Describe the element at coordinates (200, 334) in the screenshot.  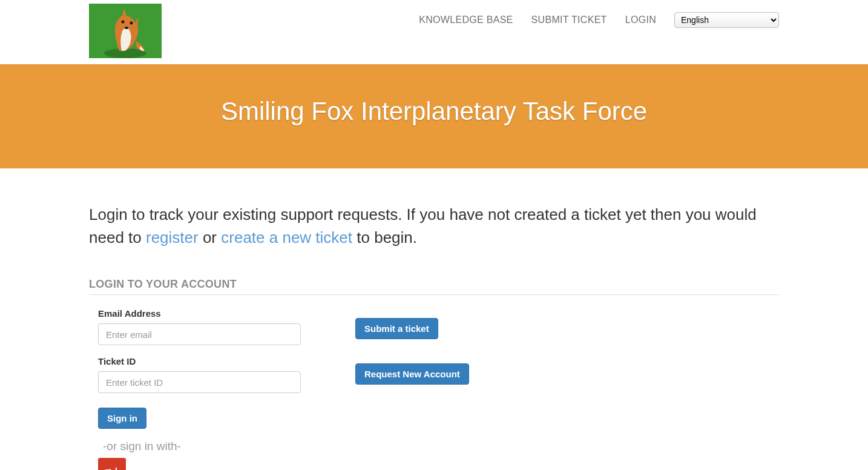
I see `email-field` at that location.